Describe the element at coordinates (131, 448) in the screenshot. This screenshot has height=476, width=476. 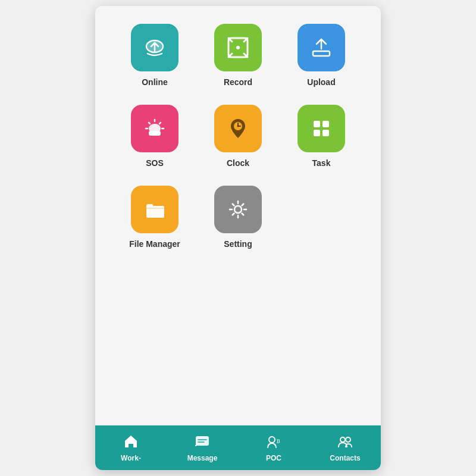
I see `nav-item-work: Work-` at that location.